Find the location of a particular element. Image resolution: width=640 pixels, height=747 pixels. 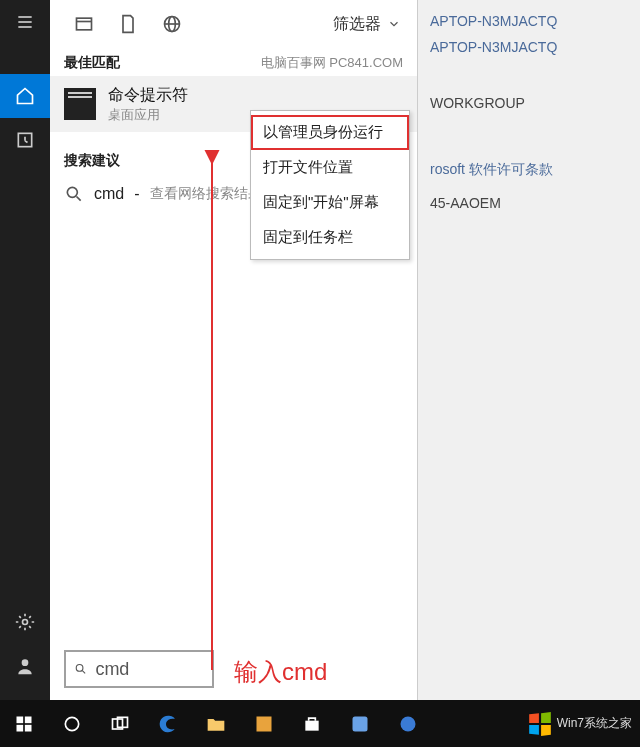

watermark-logo: Win7系统之家 is located at coordinates (584, 724).